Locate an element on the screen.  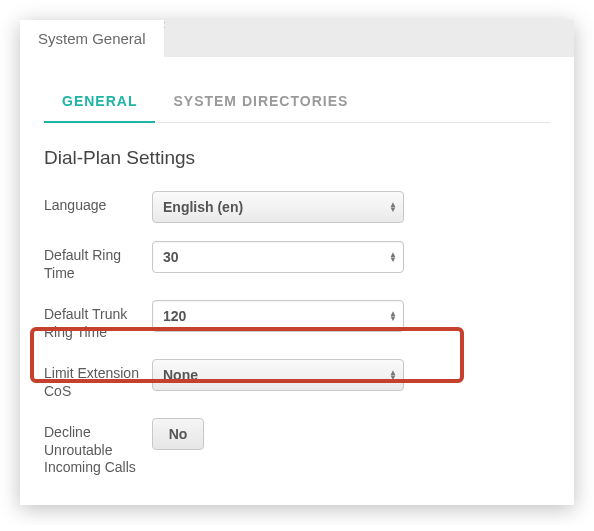
limit-cos-value: None is located at coordinates (180, 375).